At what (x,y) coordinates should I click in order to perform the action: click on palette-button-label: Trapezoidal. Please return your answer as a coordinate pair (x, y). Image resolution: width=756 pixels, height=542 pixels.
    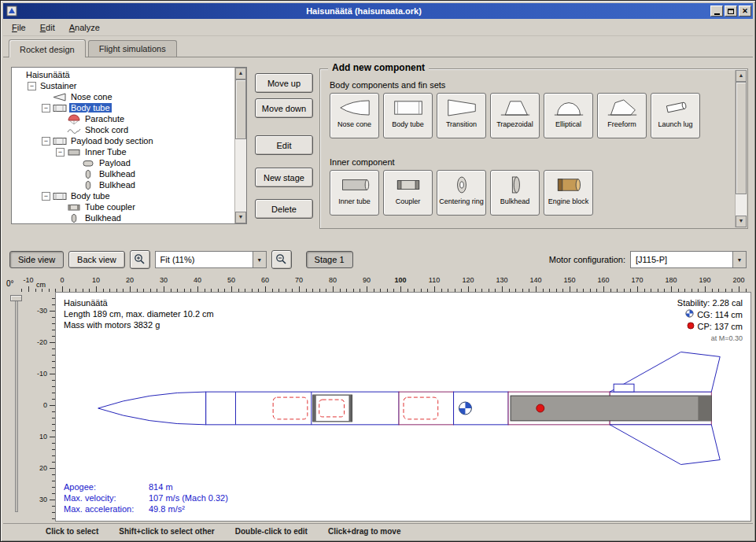
    Looking at the image, I should click on (514, 124).